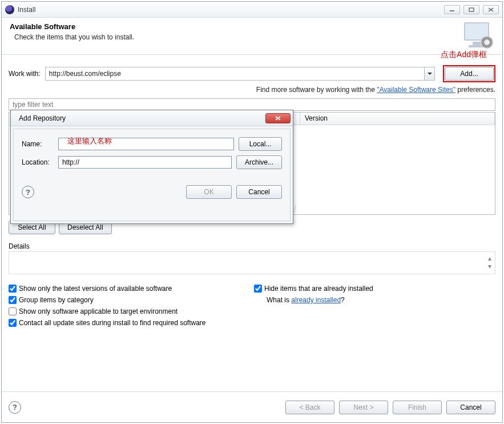 This screenshot has height=424, width=504. Describe the element at coordinates (131, 300) in the screenshot. I see `opt-group: Group items by category` at that location.